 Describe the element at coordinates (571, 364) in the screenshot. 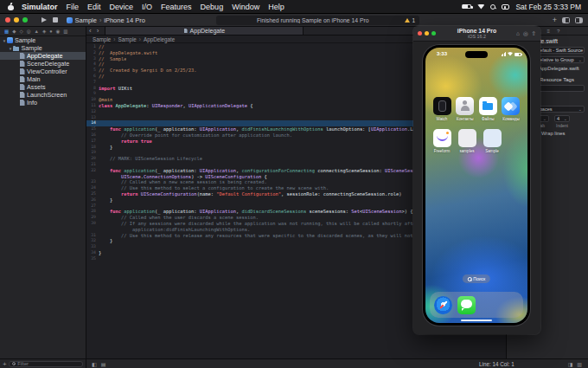

I see `editor-layout-icon: ◨` at that location.